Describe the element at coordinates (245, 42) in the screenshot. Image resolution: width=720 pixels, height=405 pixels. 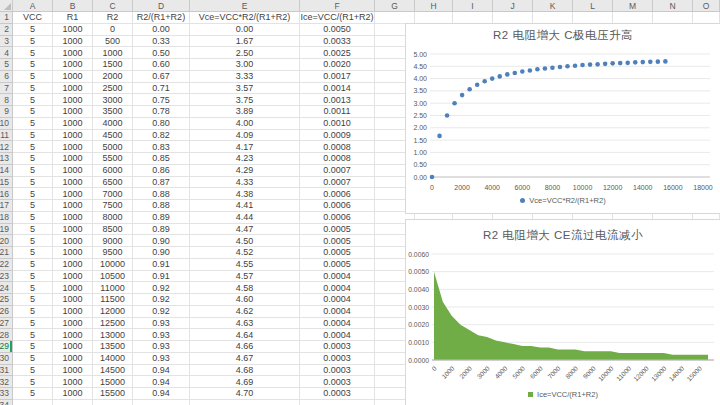
I see `cell: 1.67` at that location.